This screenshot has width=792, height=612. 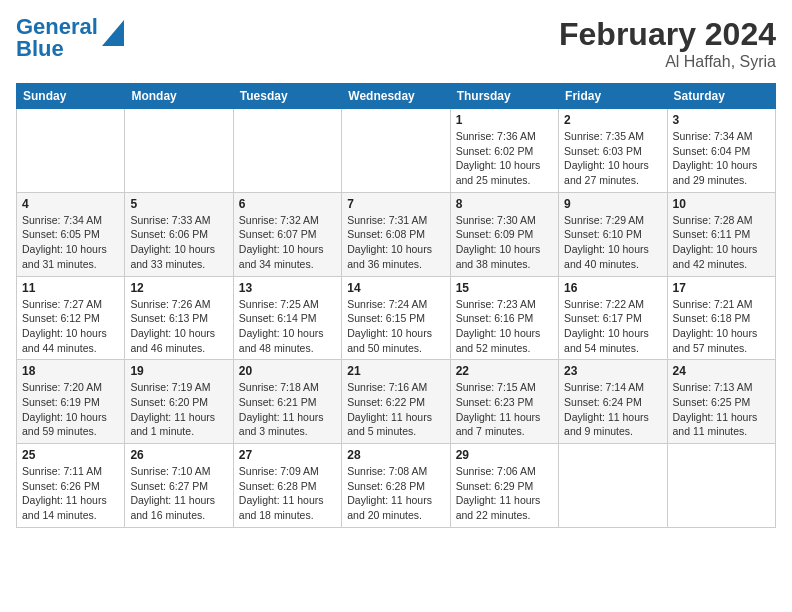 What do you see at coordinates (504, 326) in the screenshot?
I see `day-info: Sunrise: 7:23 AM Sunset: 6:16 PM Dayligh…` at bounding box center [504, 326].